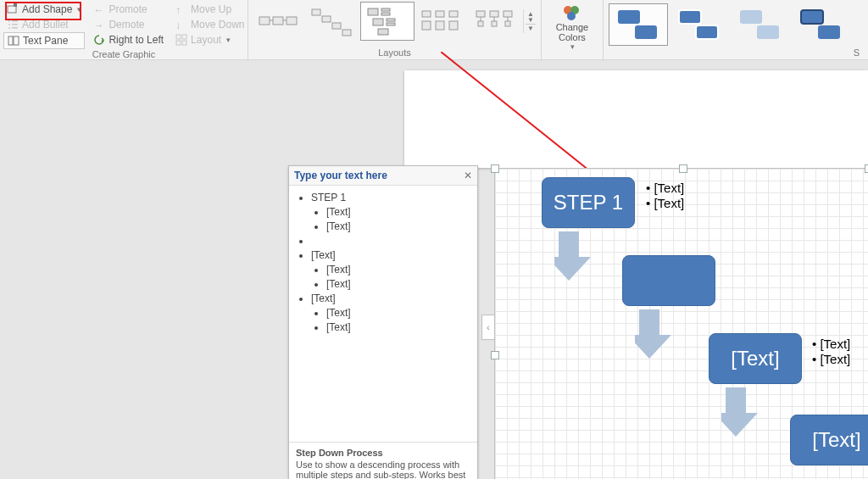 Image resolution: width=868 pixels, height=479 pixels. What do you see at coordinates (395, 21) in the screenshot?
I see `layouts-gallery: ▲▼▼` at bounding box center [395, 21].